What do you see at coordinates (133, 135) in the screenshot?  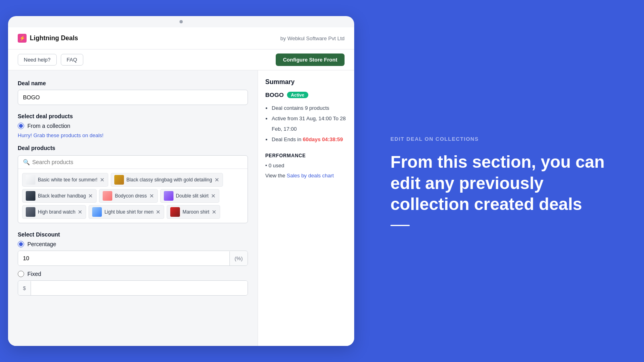 I see `promo-link: Hurry! Grab these products on deals!` at bounding box center [133, 135].